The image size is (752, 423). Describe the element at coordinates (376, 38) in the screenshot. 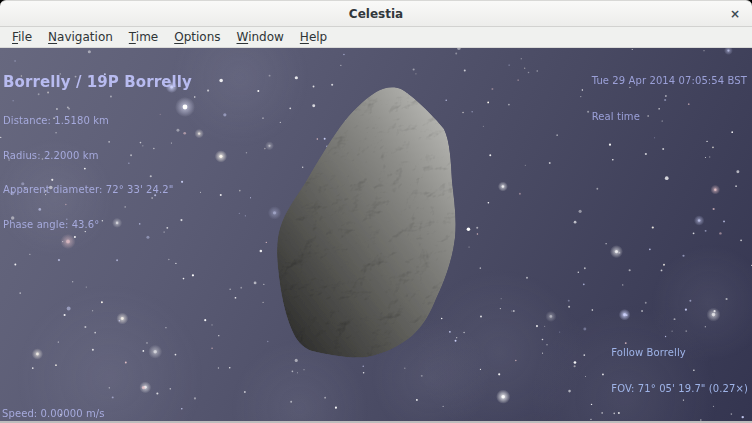

I see `menubar: FileNavigationTimeOptionsWindowHelp` at that location.